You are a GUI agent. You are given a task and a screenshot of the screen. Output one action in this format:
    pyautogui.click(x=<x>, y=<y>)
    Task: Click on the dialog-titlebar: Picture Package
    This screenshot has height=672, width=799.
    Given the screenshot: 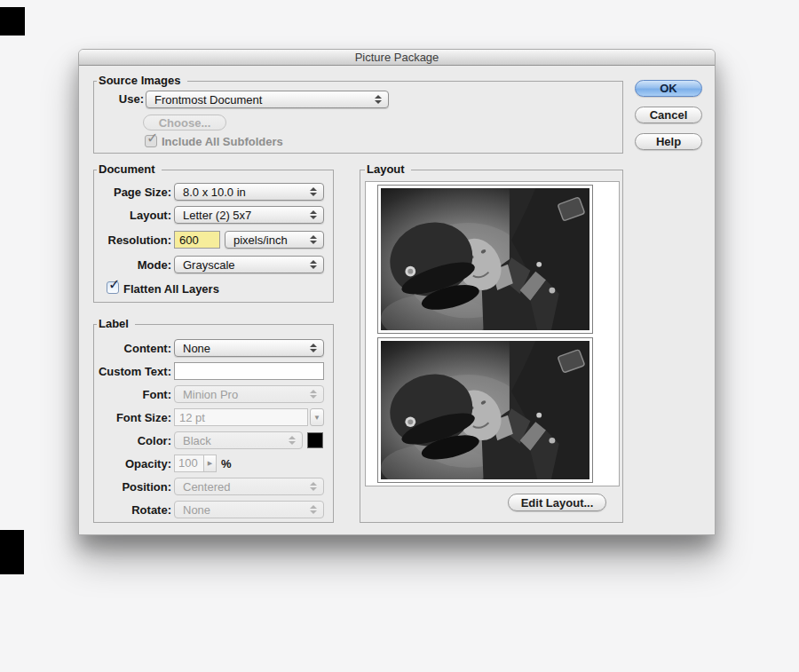 What is the action you would take?
    pyautogui.click(x=397, y=58)
    